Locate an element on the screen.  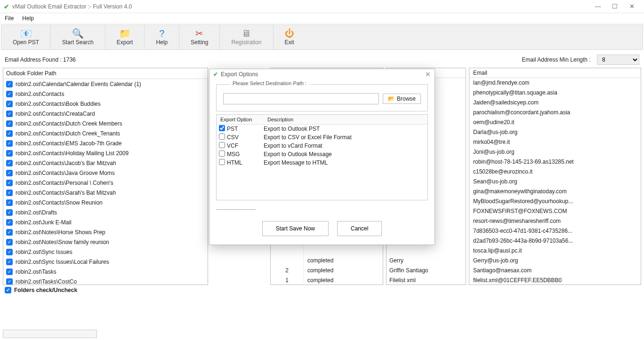
email-cell: robin@host-78-145-213-69.as13285.net is located at coordinates (555, 162).